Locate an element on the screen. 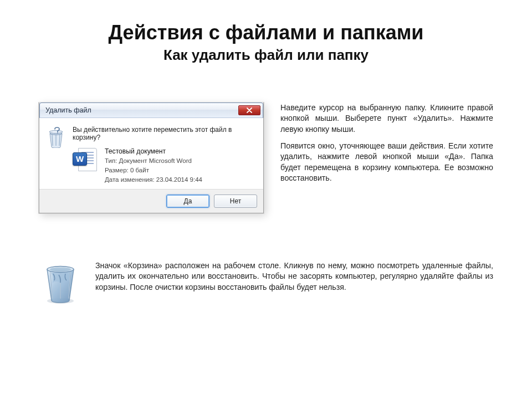 This screenshot has height=399, width=532. dialog-button-bar: Да Нет is located at coordinates (151, 201).